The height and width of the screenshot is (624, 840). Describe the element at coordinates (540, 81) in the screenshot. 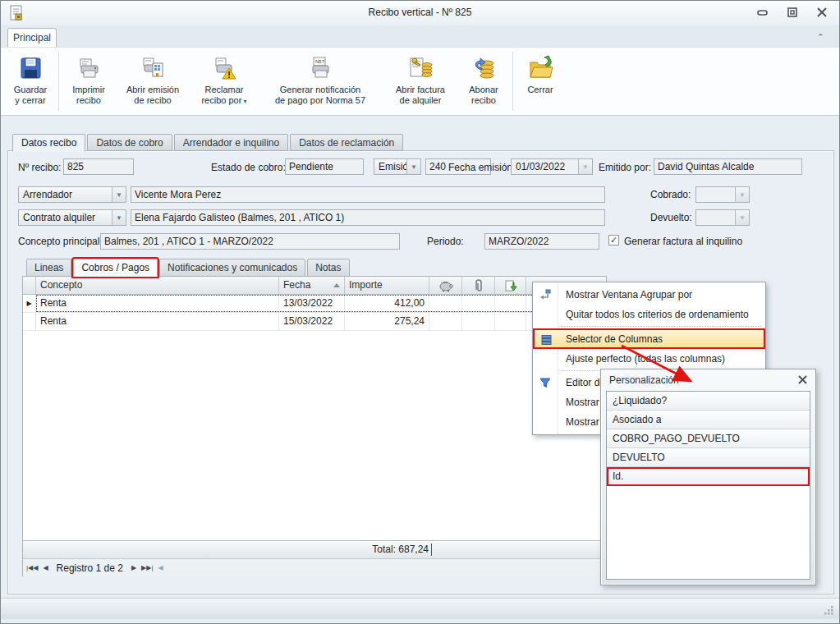

I see `ribbon-button-cerrar: Cerrar` at that location.